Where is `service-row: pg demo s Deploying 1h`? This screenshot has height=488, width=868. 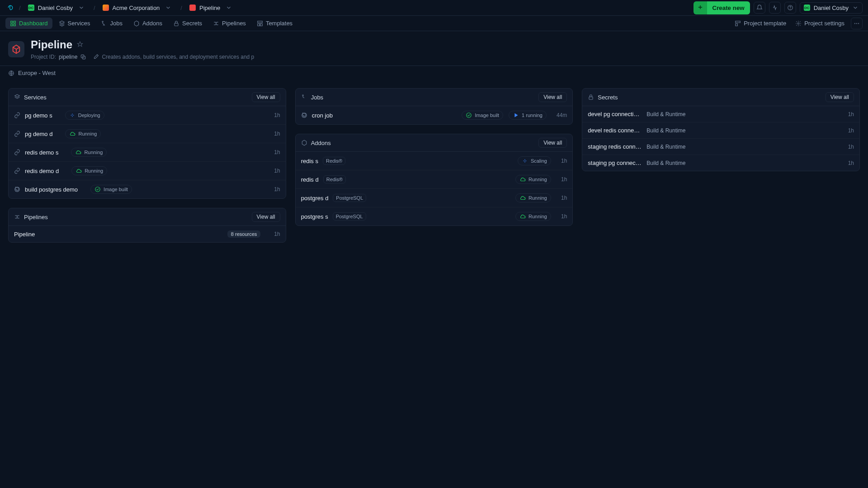 service-row: pg demo s Deploying 1h is located at coordinates (147, 116).